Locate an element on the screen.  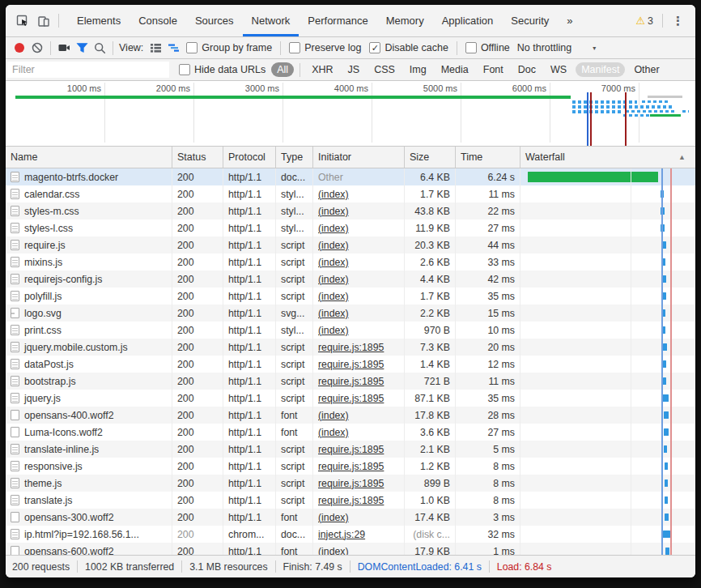
request-name-cell: responsive.js is located at coordinates (89, 467).